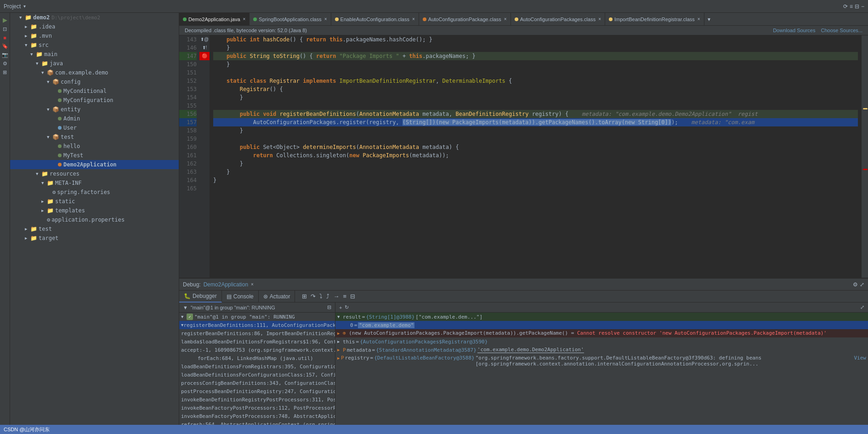  What do you see at coordinates (257, 325) in the screenshot?
I see `frame-register-bean: ▼ registerBeanDefinitions:111, AutoConfi…` at bounding box center [257, 325].